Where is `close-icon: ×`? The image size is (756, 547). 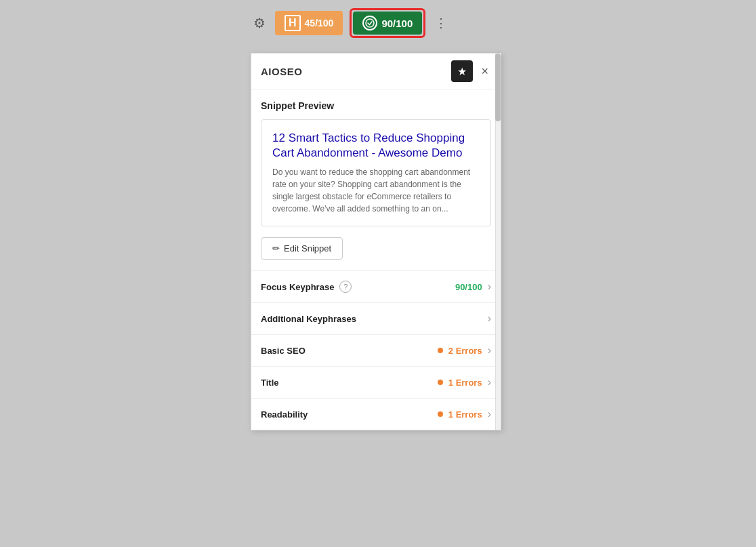
close-icon: × is located at coordinates (485, 71).